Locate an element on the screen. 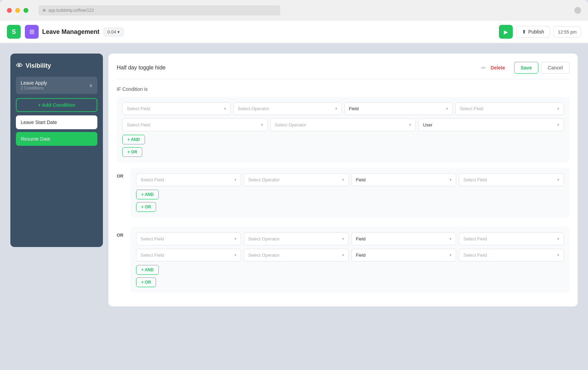 Image resolution: width=588 pixels, height=370 pixels. select-field-3-1: Select Field ▾ is located at coordinates (189, 239).